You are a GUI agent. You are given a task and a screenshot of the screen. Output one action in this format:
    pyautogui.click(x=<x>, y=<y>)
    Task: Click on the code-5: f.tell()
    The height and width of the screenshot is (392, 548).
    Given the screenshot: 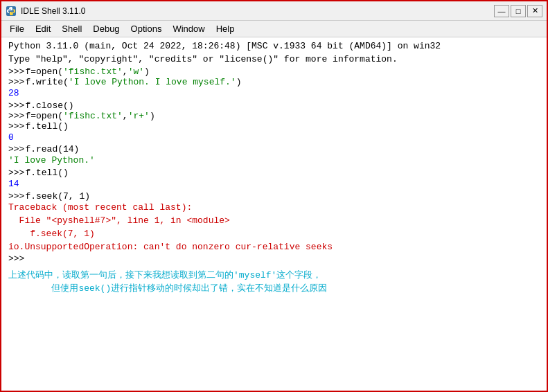 What is the action you would take?
    pyautogui.click(x=284, y=126)
    